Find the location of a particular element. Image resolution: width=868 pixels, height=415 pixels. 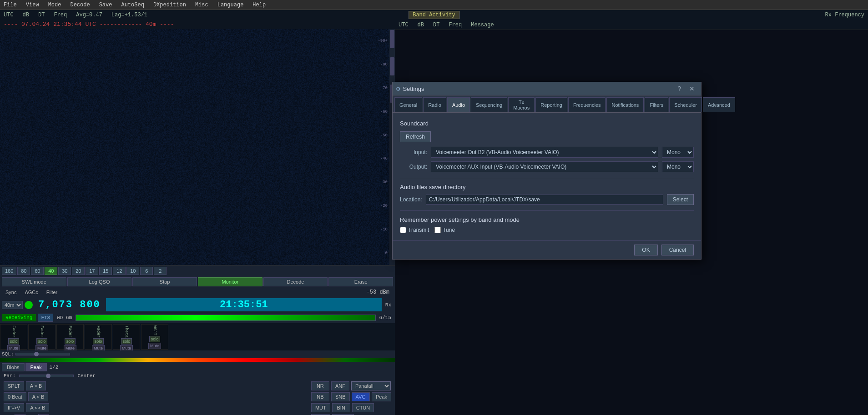

freq-30: 30 is located at coordinates (65, 271).